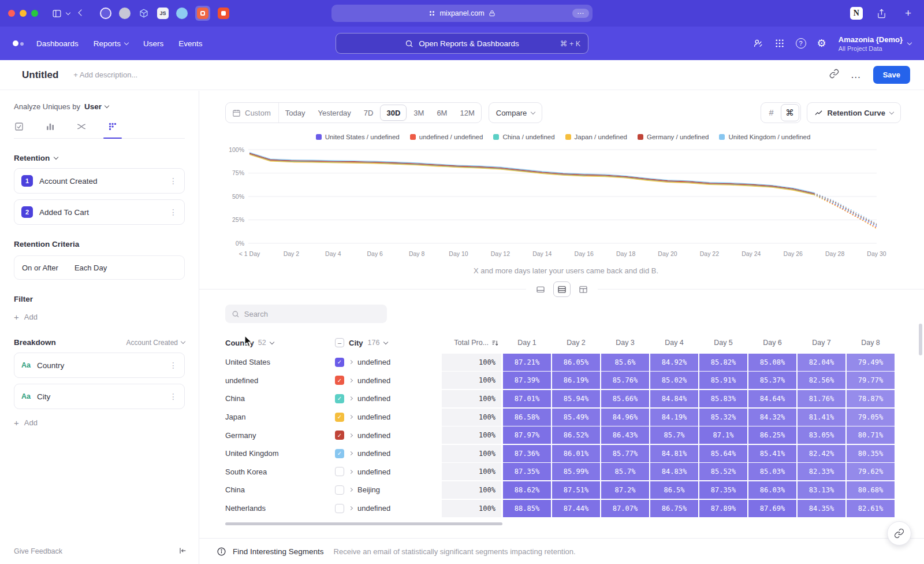 The height and width of the screenshot is (564, 924). What do you see at coordinates (834, 75) in the screenshot?
I see `copy-link-icon` at bounding box center [834, 75].